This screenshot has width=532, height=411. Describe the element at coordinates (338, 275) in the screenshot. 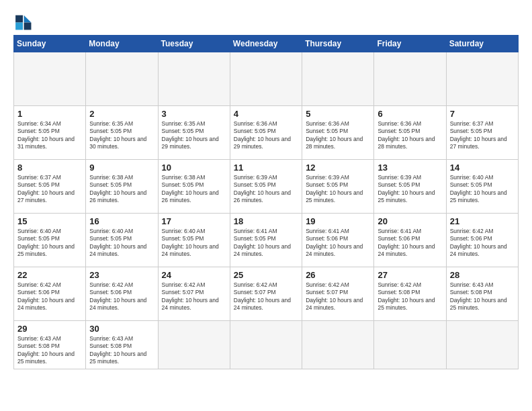

I see `day-number: 26` at that location.